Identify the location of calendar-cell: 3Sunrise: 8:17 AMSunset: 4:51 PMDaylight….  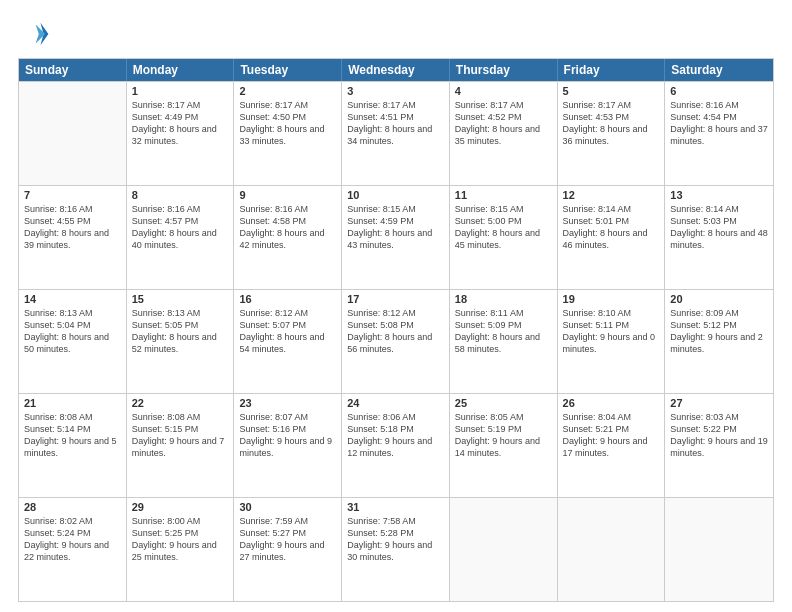
(396, 134).